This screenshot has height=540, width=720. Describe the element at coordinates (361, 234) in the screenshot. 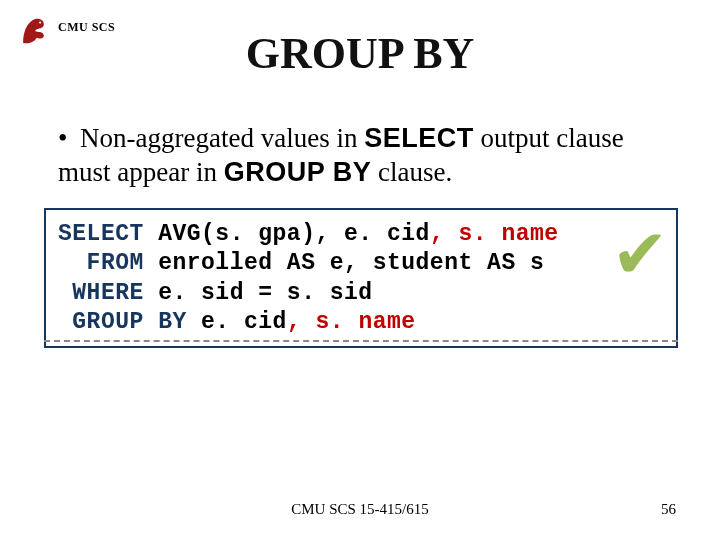

I see `code-line-1: SELECT AVG(s. gpa), e. cid, s. name` at that location.